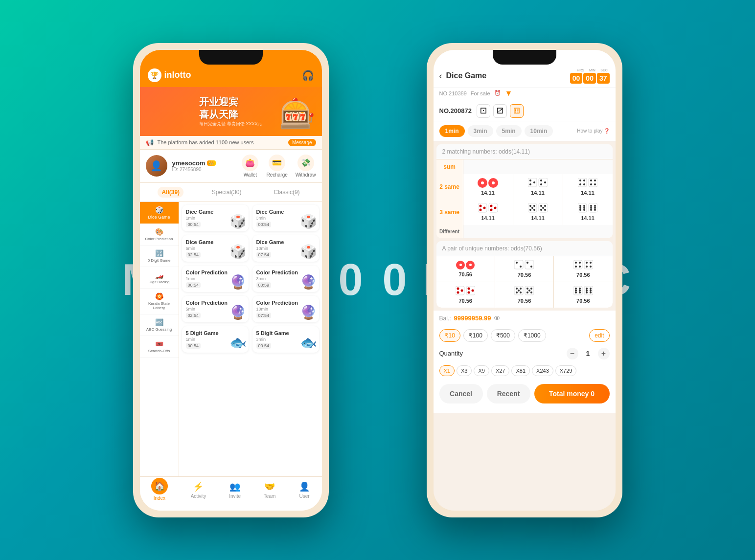 Image resolution: width=755 pixels, height=560 pixels. What do you see at coordinates (473, 318) in the screenshot?
I see `balance-amount: 99999959.99` at bounding box center [473, 318].